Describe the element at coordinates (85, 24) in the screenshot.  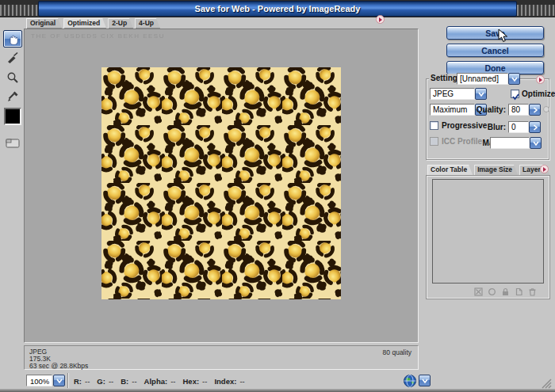
I see `tab-optimized: Optimized` at that location.